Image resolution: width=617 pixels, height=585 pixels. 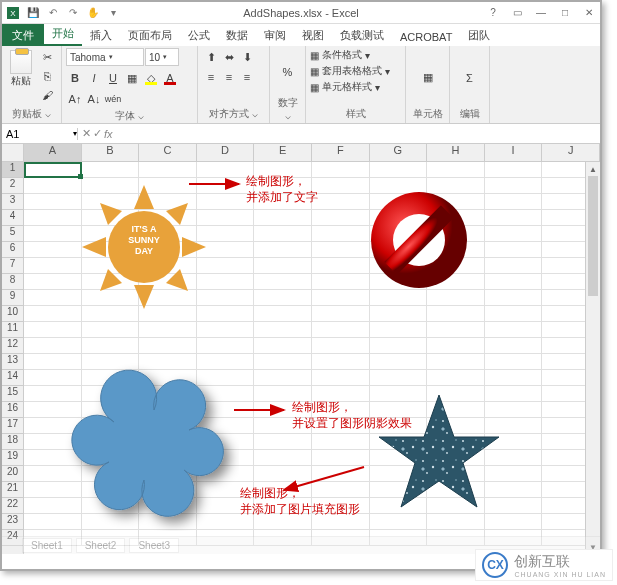 What do you see at coordinates (98, 134) in the screenshot?
I see `enter-fx-button: ✓` at bounding box center [98, 134].